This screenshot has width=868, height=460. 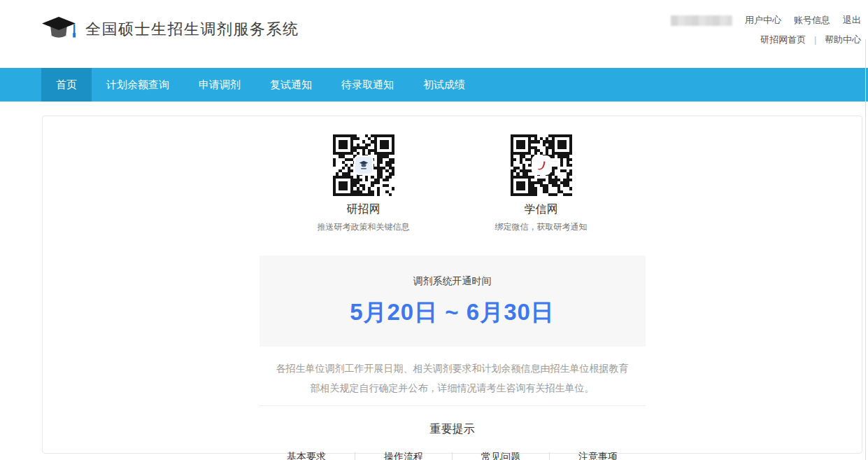 I want to click on nav-item-plan-balance-query: 计划余额查询, so click(x=138, y=85).